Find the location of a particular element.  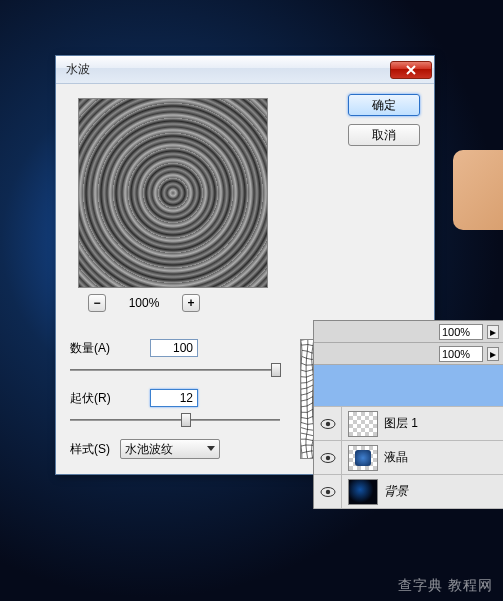

layer-name: 液晶 is located at coordinates (396, 458).